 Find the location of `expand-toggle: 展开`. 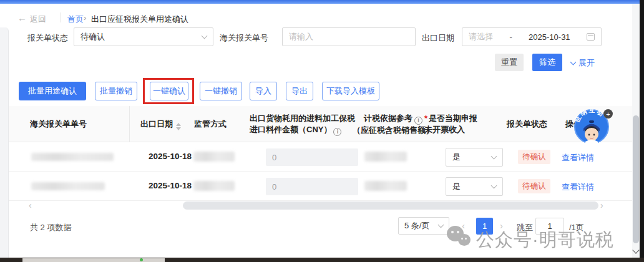

expand-toggle: 展开 is located at coordinates (583, 63).